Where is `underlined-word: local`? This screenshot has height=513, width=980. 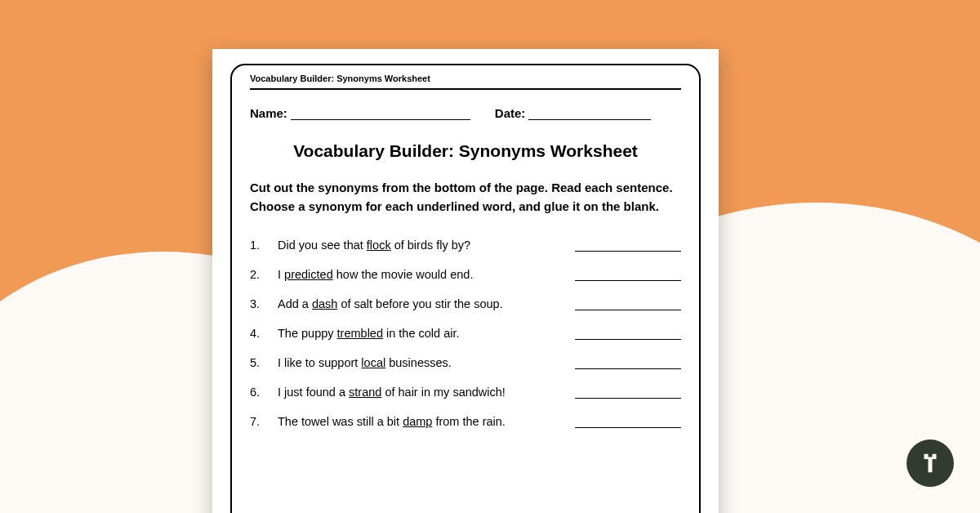 underlined-word: local is located at coordinates (373, 363).